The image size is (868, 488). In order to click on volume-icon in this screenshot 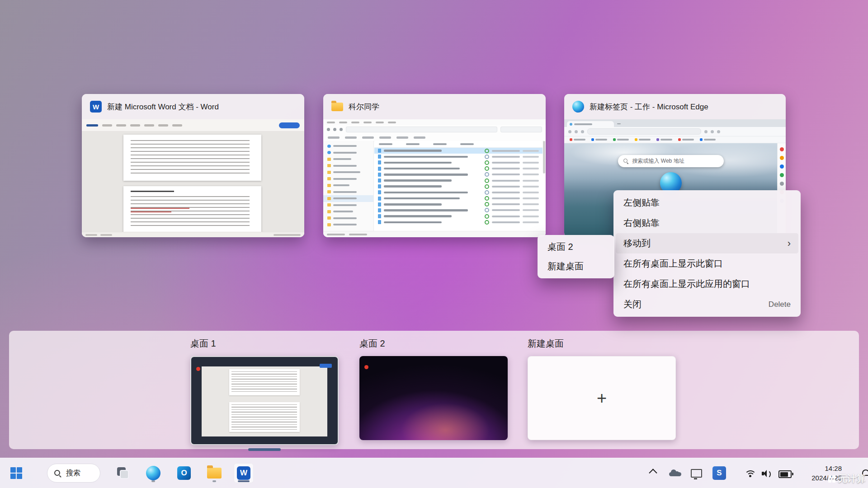, I will do `click(767, 474)`.